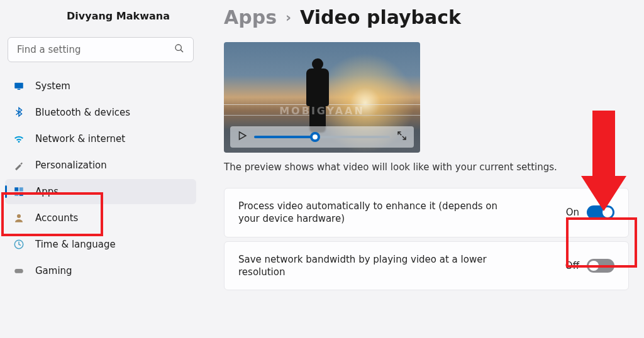 The image size is (644, 338). Describe the element at coordinates (53, 86) in the screenshot. I see `sidebar-item-label: System` at that location.